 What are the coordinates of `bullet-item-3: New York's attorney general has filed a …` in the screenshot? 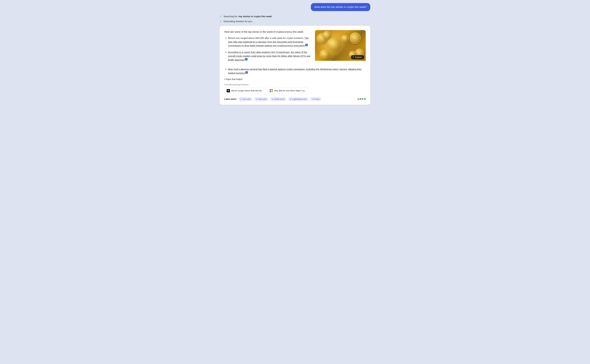 It's located at (297, 71).